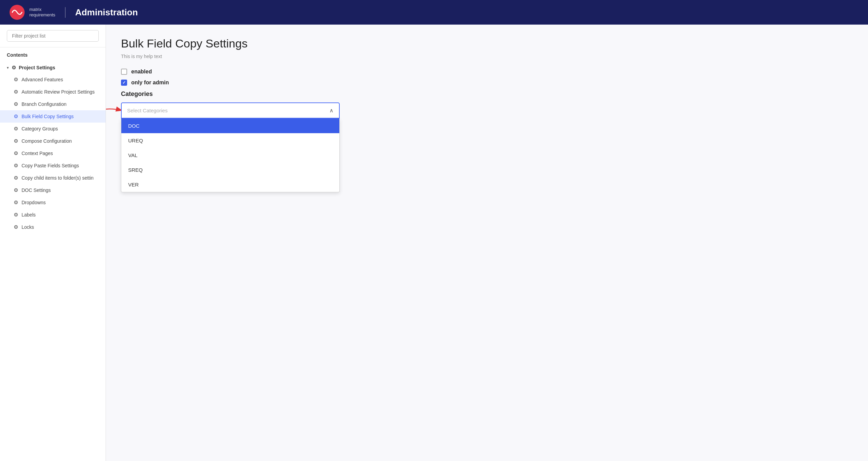 This screenshot has width=868, height=461. What do you see at coordinates (53, 190) in the screenshot?
I see `sidebar-item-doc-settings: ⚙DOC Settings` at bounding box center [53, 190].